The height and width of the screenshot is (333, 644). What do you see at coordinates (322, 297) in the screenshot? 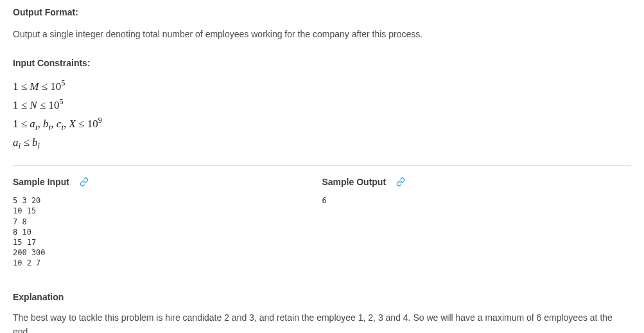
I see `explanation-heading: Explanation` at bounding box center [322, 297].